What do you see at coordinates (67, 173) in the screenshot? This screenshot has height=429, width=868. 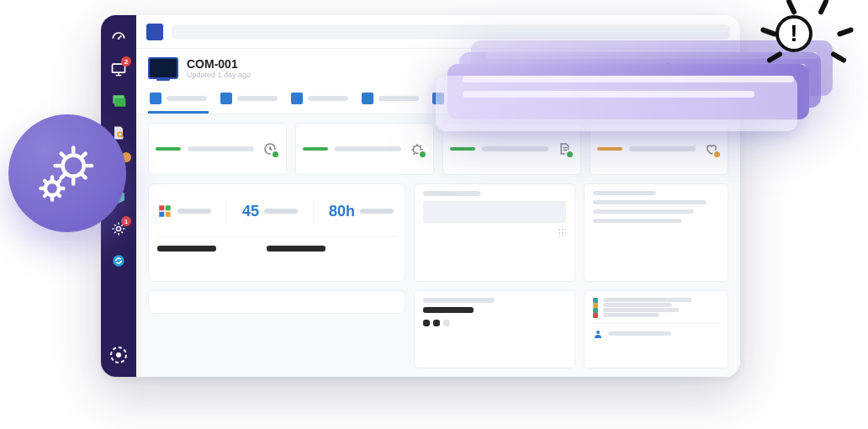 I see `gears-decoration` at bounding box center [67, 173].